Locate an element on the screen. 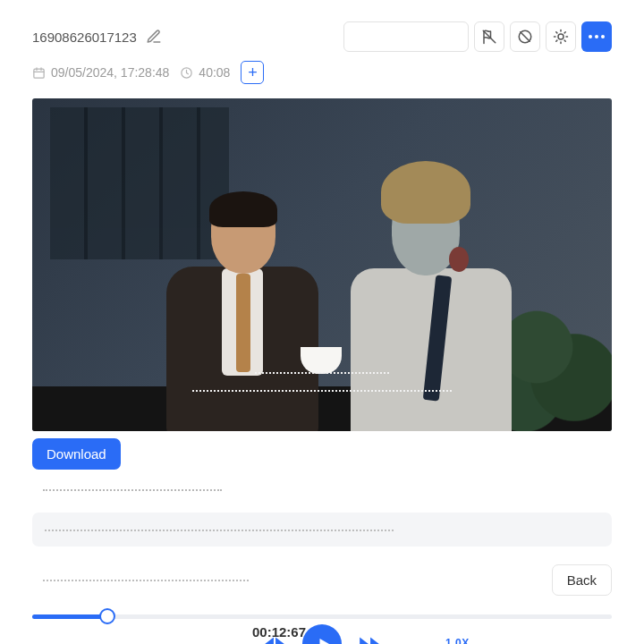 This screenshot has width=644, height=644. add-tag-button: + is located at coordinates (252, 72).